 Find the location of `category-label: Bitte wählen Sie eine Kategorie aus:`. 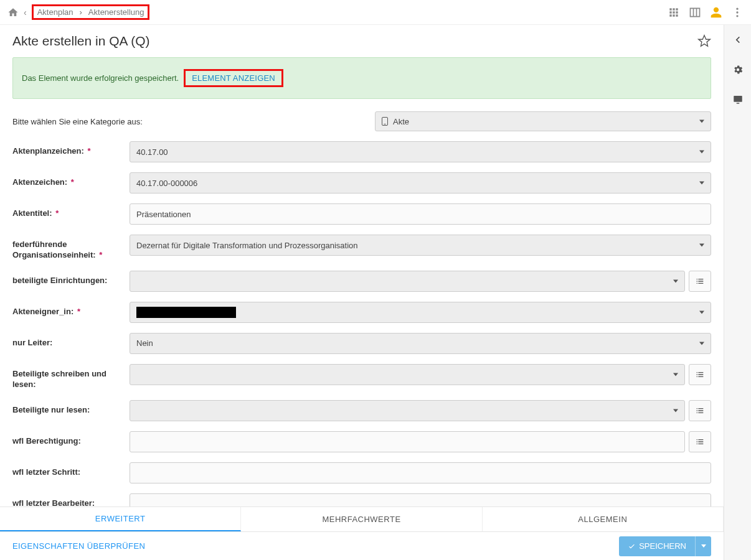

category-label: Bitte wählen Sie eine Kategorie aus: is located at coordinates (77, 122).